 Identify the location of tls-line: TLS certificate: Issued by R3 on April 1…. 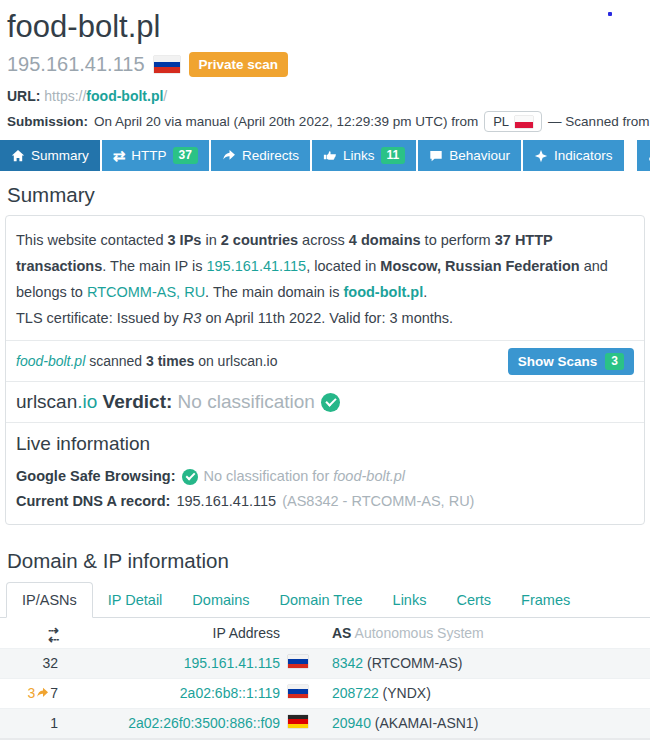
(234, 318).